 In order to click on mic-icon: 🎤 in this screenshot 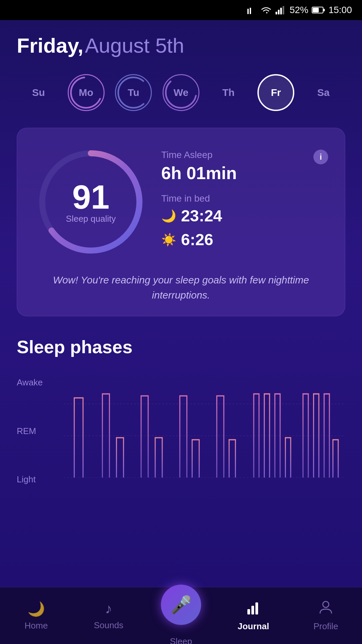, I will do `click(181, 605)`.